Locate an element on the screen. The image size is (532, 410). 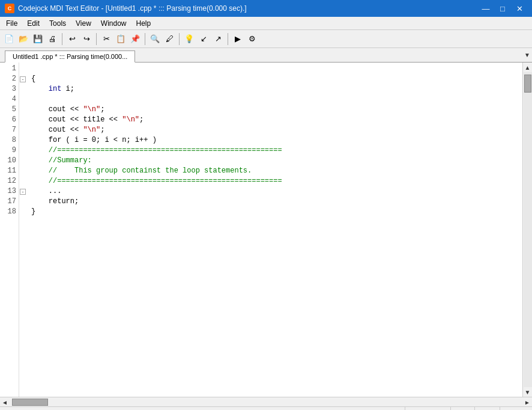
code-line-13: ... is located at coordinates (275, 191).